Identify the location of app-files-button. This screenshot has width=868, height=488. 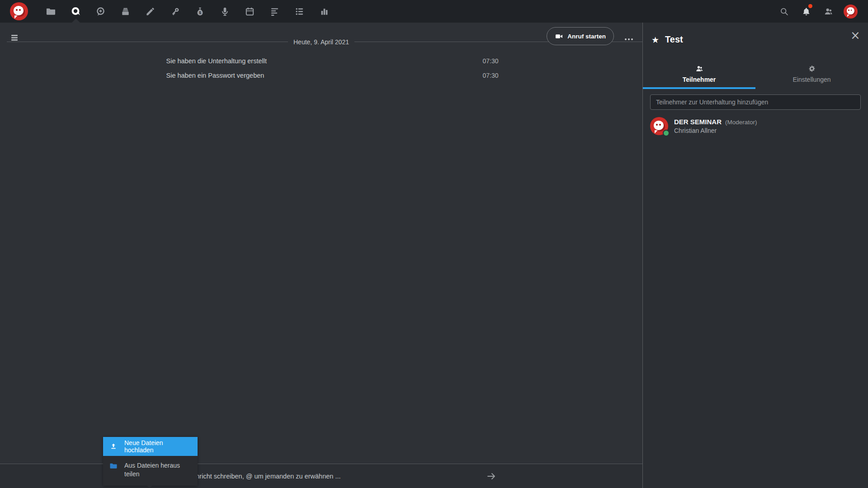
(51, 11).